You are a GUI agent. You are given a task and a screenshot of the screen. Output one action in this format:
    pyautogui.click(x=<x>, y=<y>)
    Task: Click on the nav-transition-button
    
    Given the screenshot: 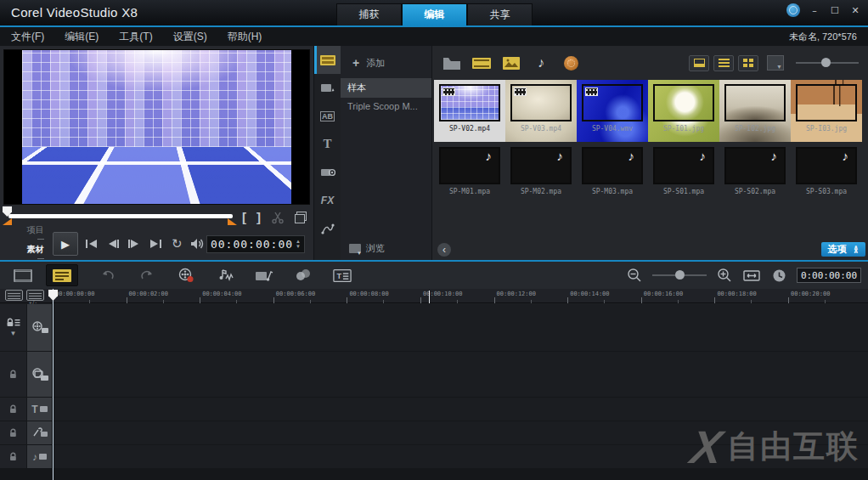 What is the action you would take?
    pyautogui.click(x=328, y=88)
    